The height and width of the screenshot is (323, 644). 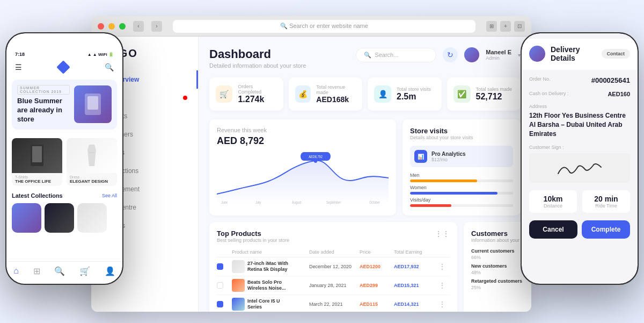 I want to click on phone-right: Delivery Details Contact Order No. #0000…, so click(x=580, y=159).